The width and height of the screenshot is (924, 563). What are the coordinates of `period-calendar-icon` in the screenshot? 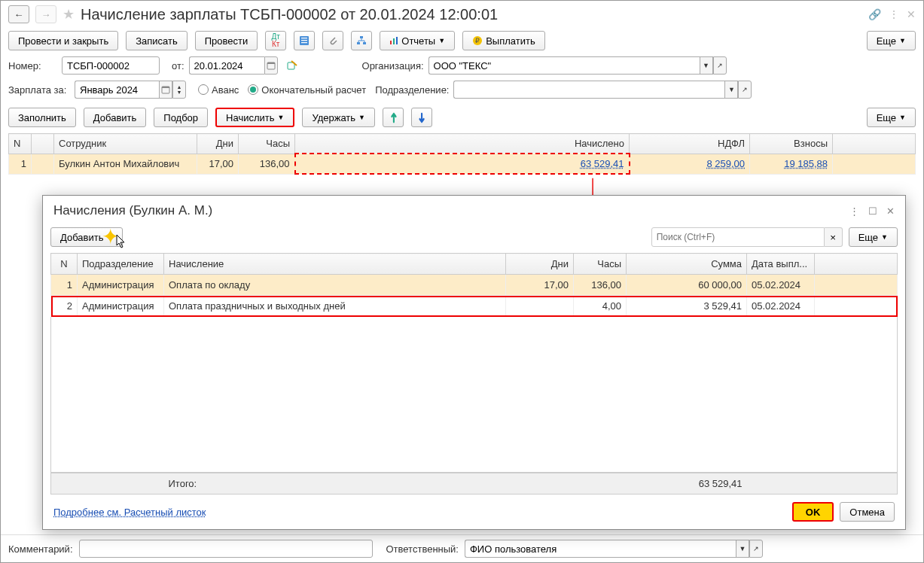 It's located at (166, 90).